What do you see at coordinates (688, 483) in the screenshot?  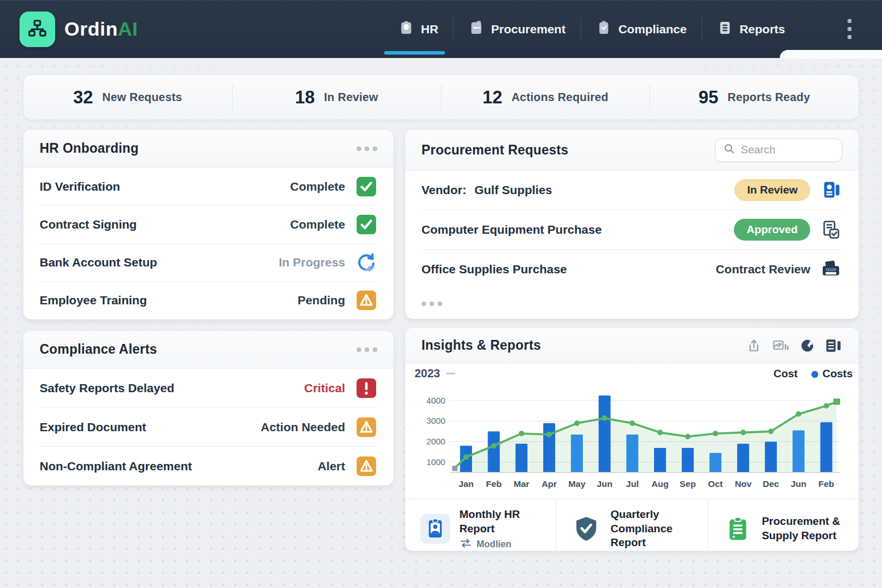 I see `svg-text: Sep` at bounding box center [688, 483].